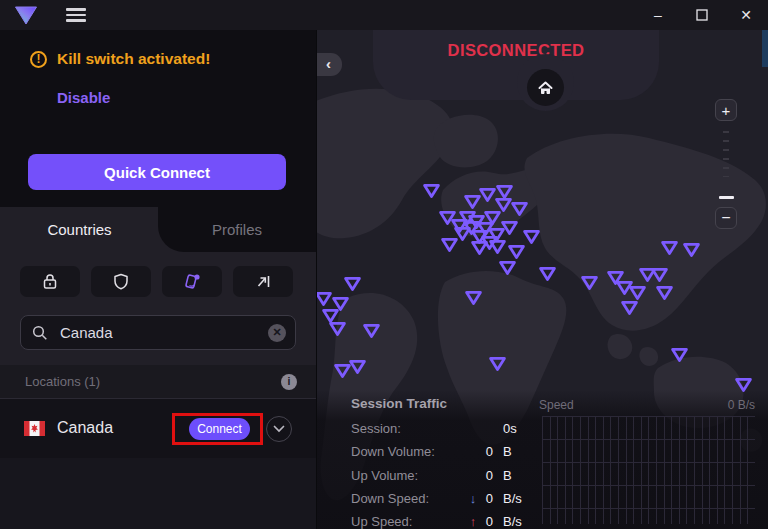 The height and width of the screenshot is (529, 768). Describe the element at coordinates (384, 15) in the screenshot. I see `title-bar: – ✕` at that location.